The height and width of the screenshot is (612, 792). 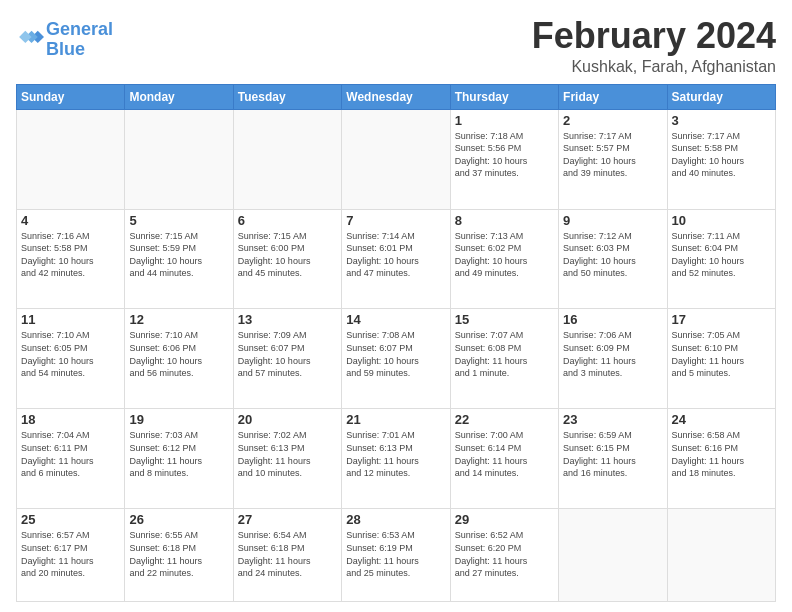 What do you see at coordinates (80, 29) in the screenshot?
I see `logo-general: General` at bounding box center [80, 29].